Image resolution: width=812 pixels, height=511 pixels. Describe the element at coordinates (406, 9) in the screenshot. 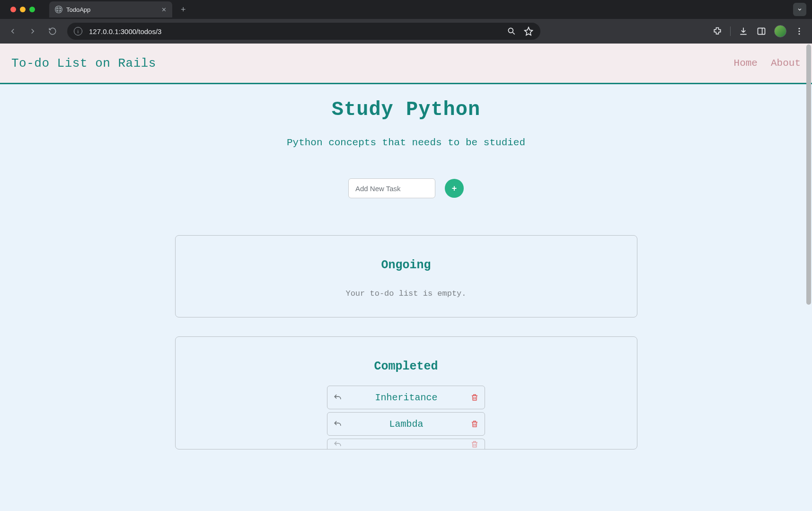

I see `tab-bar: TodoApp ✕ +` at that location.